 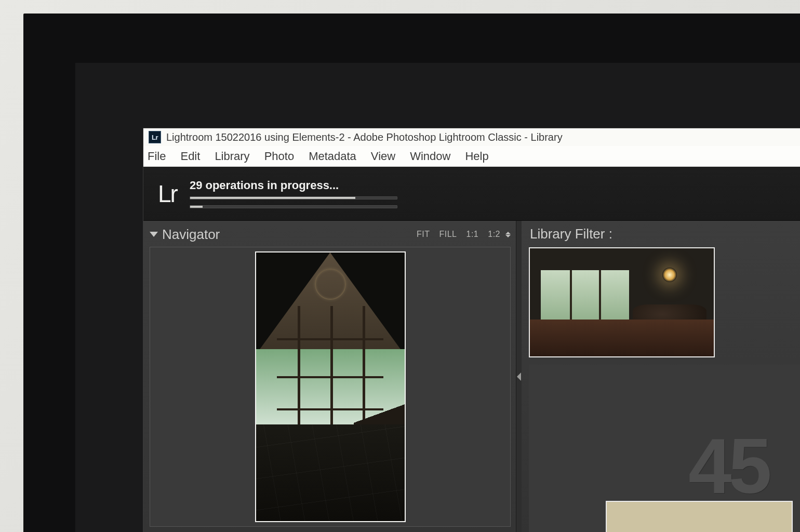 I want to click on identity-plate-strip: Lr 29 operations in progress..., so click(x=472, y=194).